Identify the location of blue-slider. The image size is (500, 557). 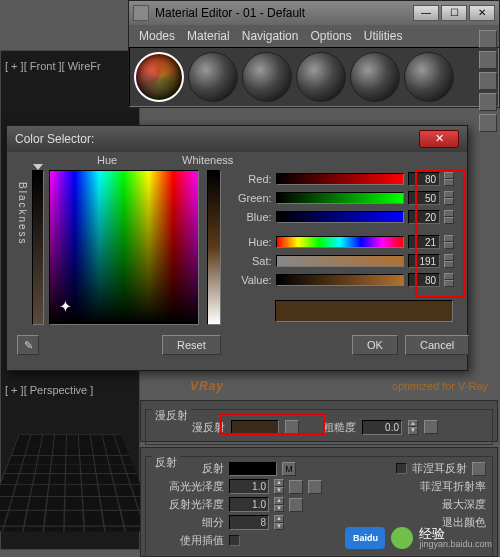
(340, 217).